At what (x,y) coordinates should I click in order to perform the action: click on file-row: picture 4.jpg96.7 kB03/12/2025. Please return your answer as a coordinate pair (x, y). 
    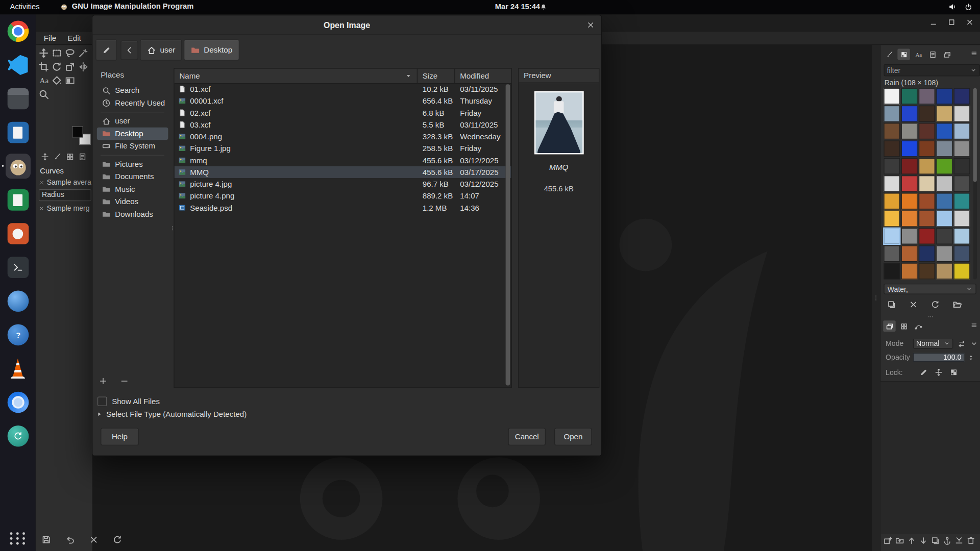
    Looking at the image, I should click on (343, 184).